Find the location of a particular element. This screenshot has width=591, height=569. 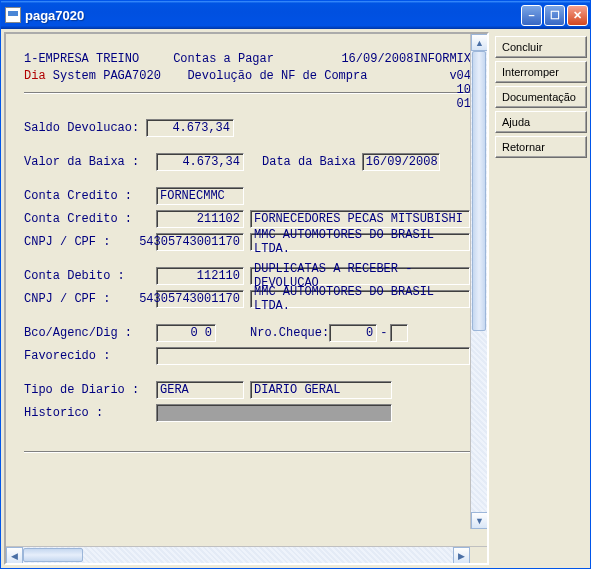

documentacao-button: Documentação is located at coordinates (541, 97).